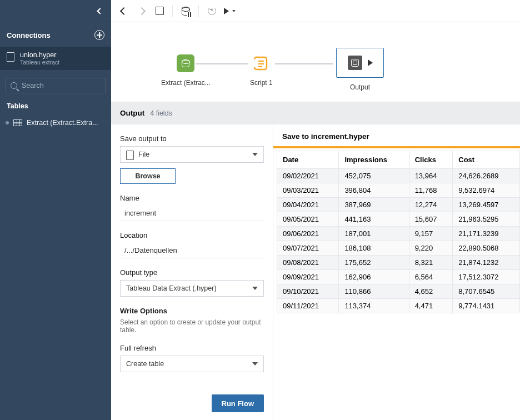  I want to click on table-row: 09/09/2021162,9066,56417,512.3072, so click(399, 277).